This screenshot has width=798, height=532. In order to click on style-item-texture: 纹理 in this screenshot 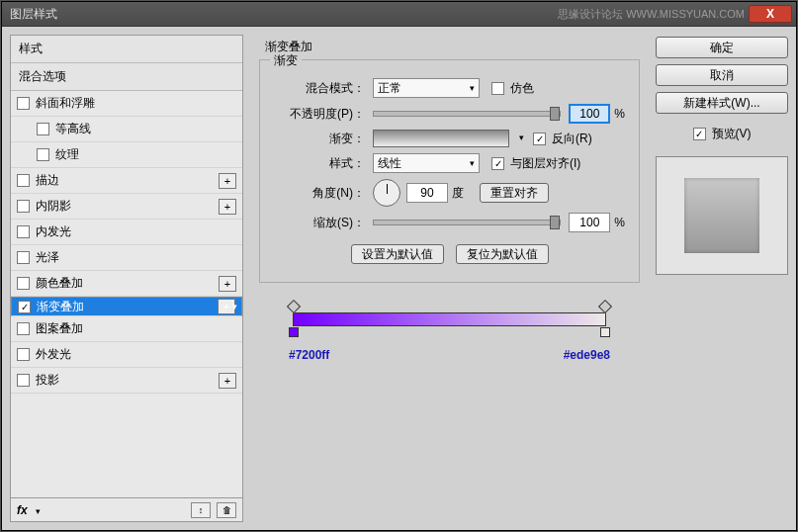, I will do `click(127, 155)`.